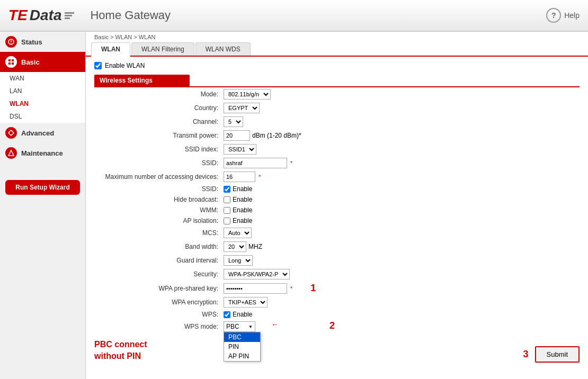 The width and height of the screenshot is (588, 379). Describe the element at coordinates (247, 94) in the screenshot. I see `mode-select: 802.11b/g/n` at that location.